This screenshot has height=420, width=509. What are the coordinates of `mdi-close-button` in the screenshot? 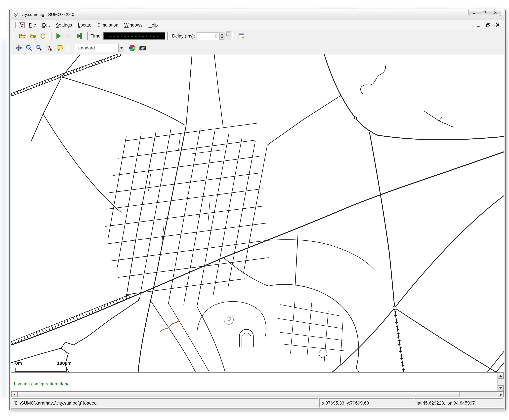 It's located at (498, 25).